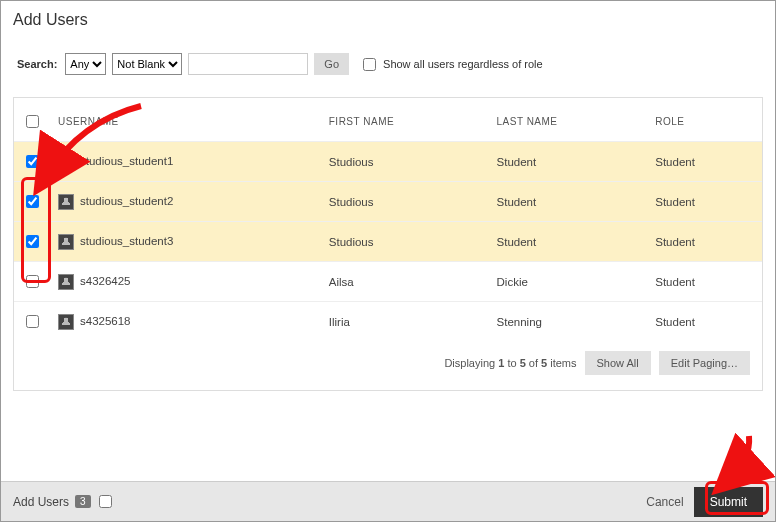  What do you see at coordinates (83, 502) in the screenshot?
I see `selected-count-badge: 3` at bounding box center [83, 502].